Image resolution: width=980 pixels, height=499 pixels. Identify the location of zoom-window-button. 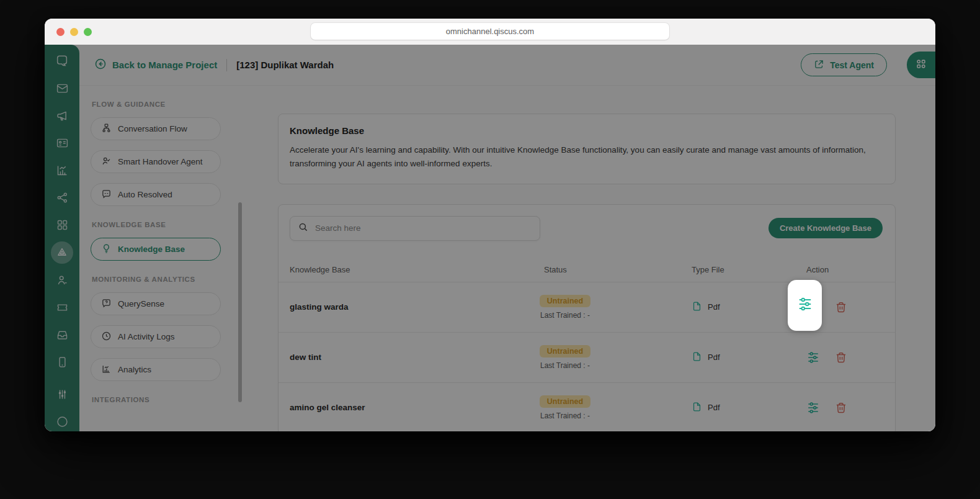
(88, 32).